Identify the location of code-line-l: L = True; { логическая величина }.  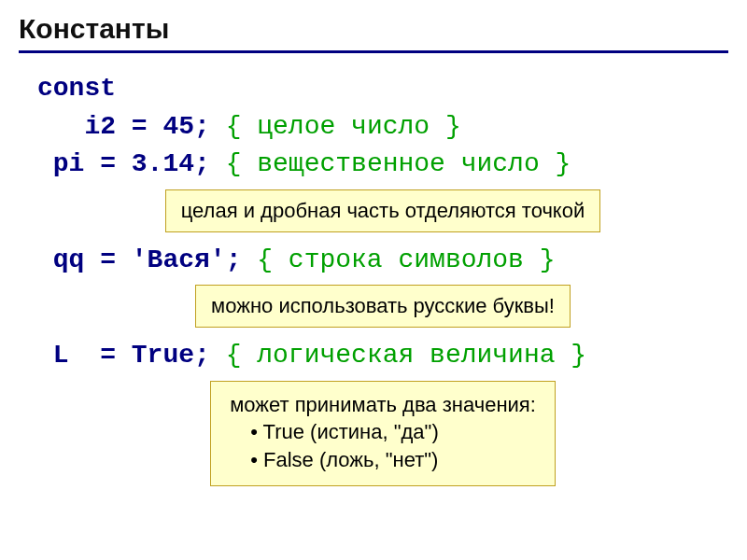
(383, 357).